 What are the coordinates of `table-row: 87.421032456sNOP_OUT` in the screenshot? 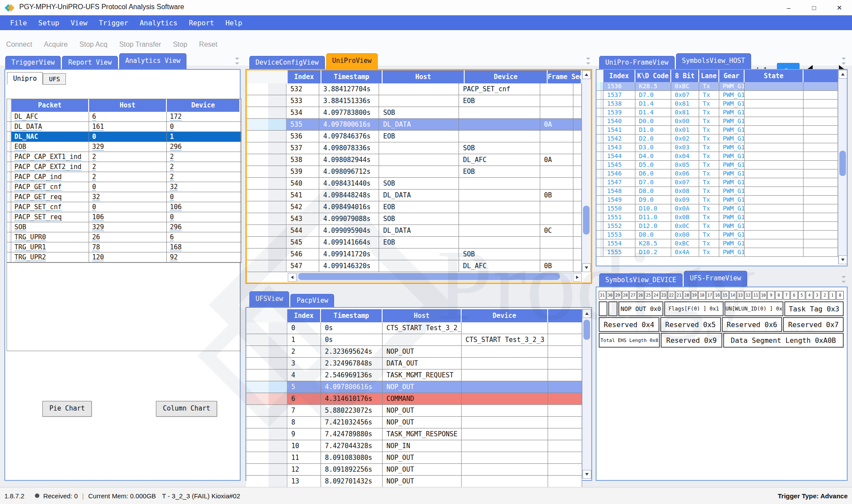 It's located at (414, 423).